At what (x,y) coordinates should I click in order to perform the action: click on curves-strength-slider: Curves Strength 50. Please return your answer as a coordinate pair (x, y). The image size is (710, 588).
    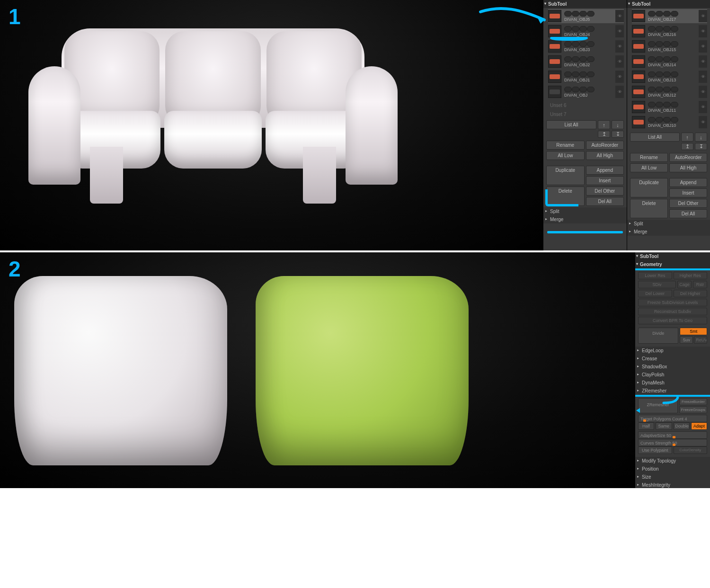
    Looking at the image, I should click on (673, 443).